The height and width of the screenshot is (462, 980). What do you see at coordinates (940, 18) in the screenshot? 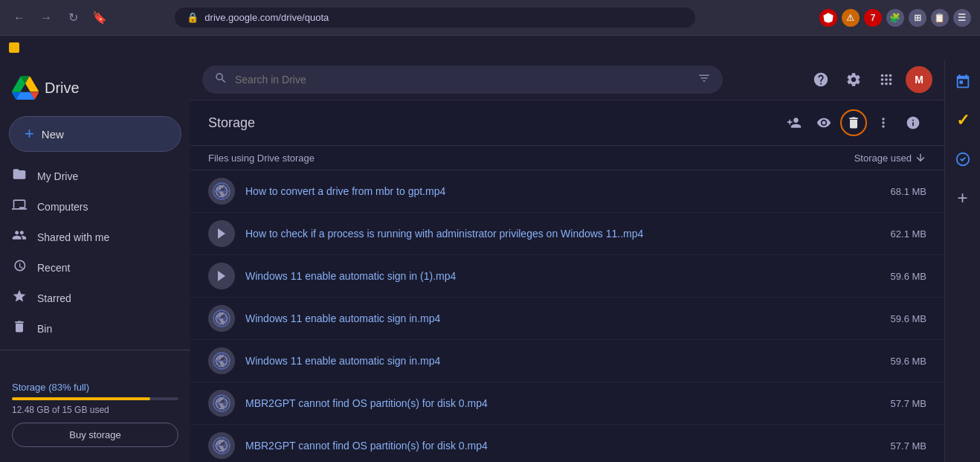
I see `ext-clip-icon: 📋` at bounding box center [940, 18].